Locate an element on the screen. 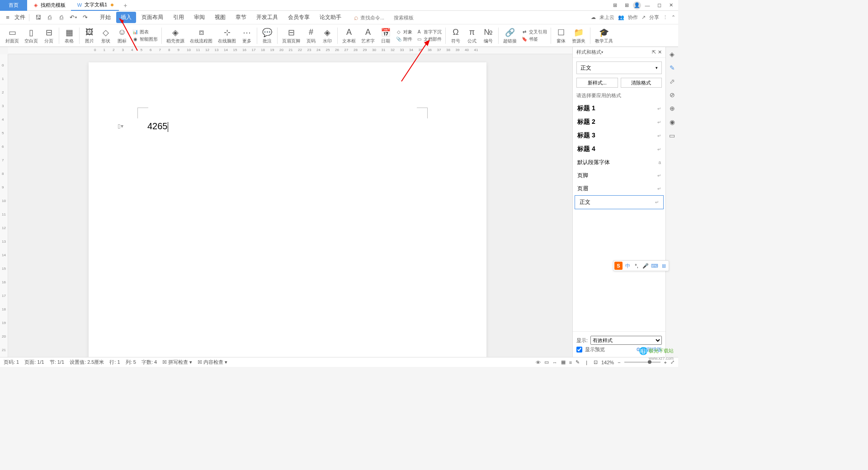 This screenshot has height=470, width=868. view-print-icon: ✎ is located at coordinates (578, 362).